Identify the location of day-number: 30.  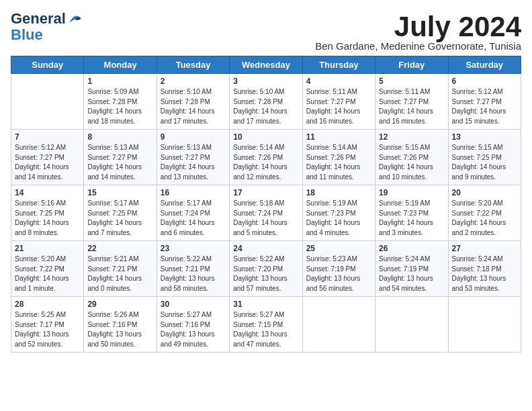
(193, 304).